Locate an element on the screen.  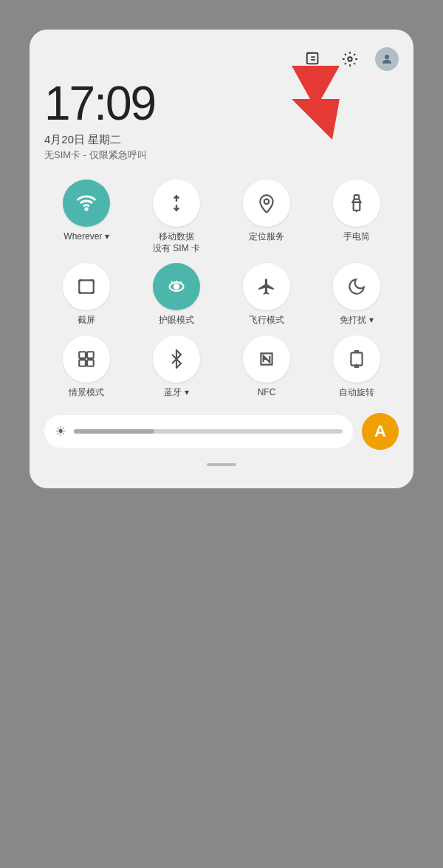
toggle-nfc: NFC is located at coordinates (267, 367).